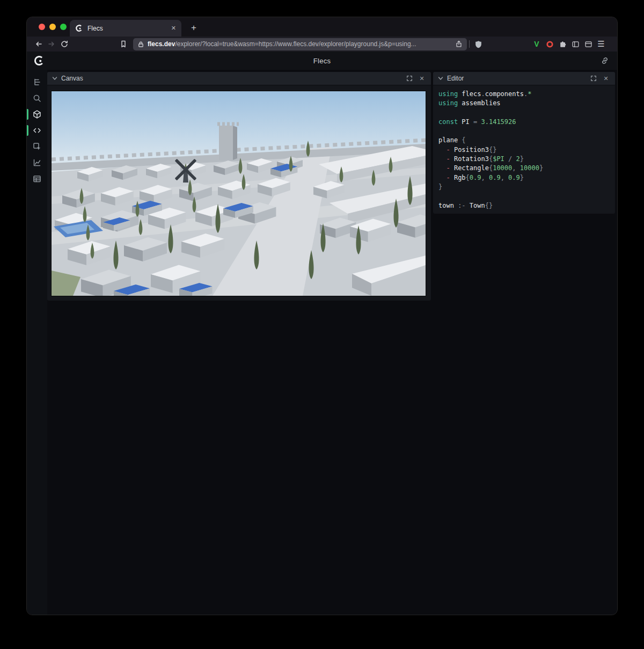 The height and width of the screenshot is (649, 644). I want to click on editor-panel-title: Editor, so click(455, 78).